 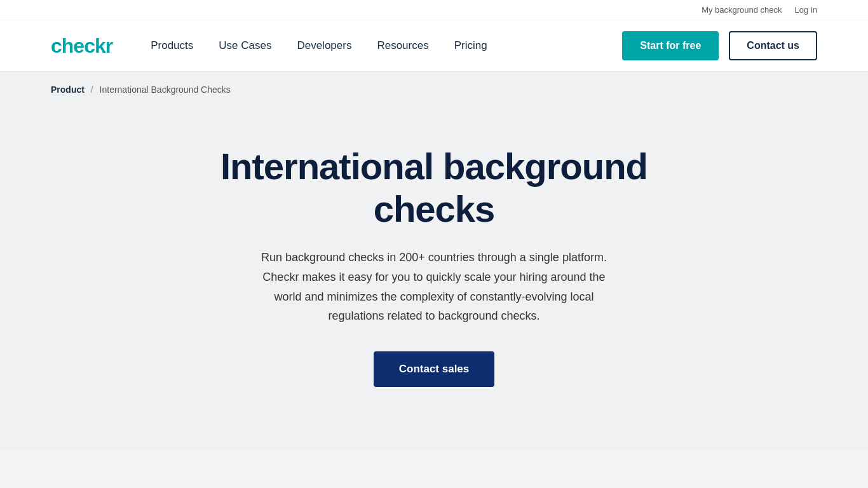 What do you see at coordinates (719, 46) in the screenshot?
I see `nav-actions: Start for free Contact us` at bounding box center [719, 46].